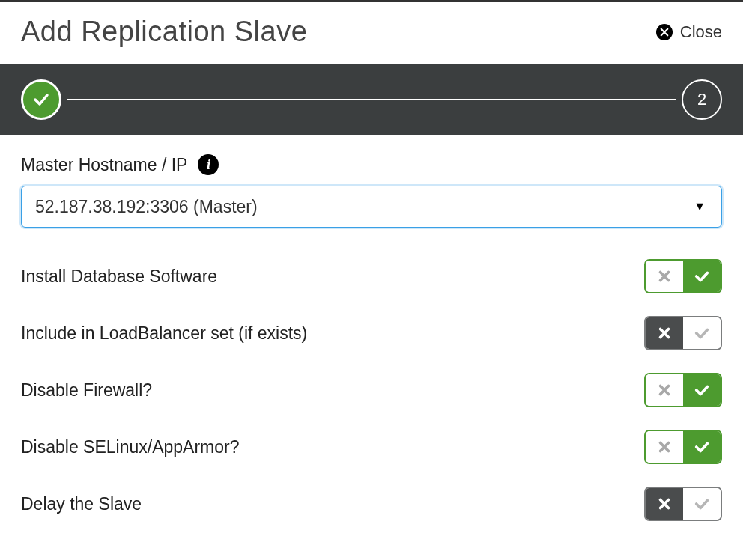 Image resolution: width=743 pixels, height=560 pixels. Describe the element at coordinates (702, 100) in the screenshot. I see `step-2-label: 2` at that location.